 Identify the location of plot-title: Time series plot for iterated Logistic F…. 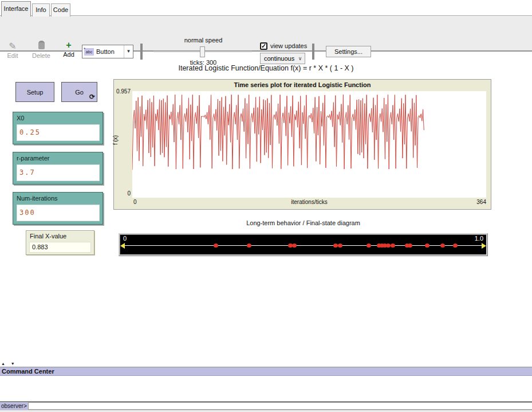
(302, 85).